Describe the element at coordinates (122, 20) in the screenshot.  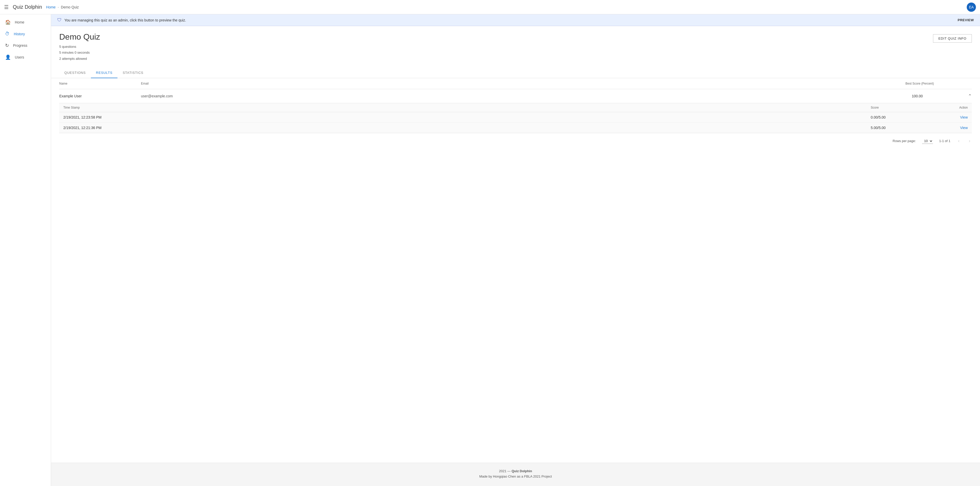
I see `banner-left: 🛡 You are managing this quiz as an admin…` at that location.